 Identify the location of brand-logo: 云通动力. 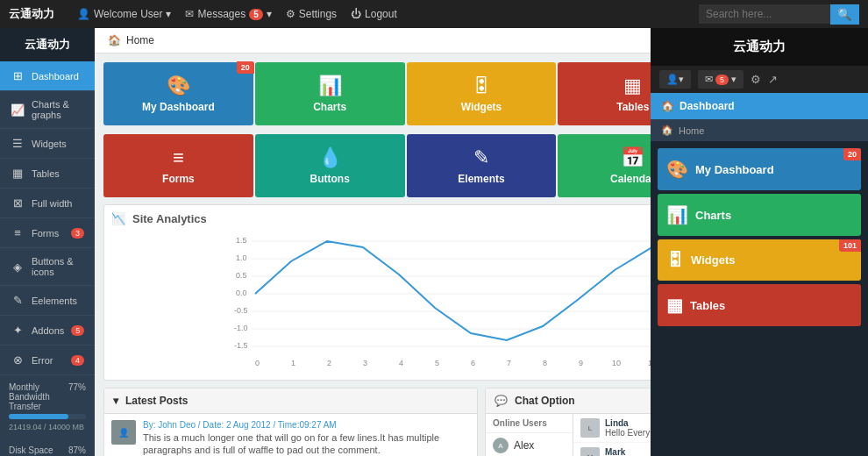
(32, 14).